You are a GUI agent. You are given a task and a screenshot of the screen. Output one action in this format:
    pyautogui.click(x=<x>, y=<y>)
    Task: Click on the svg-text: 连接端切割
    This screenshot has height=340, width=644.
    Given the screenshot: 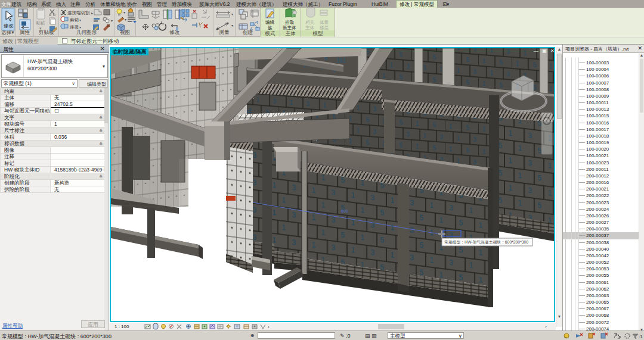 What is the action you would take?
    pyautogui.click(x=79, y=13)
    